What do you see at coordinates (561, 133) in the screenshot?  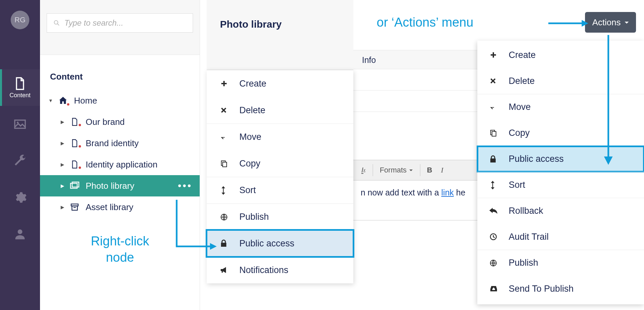 I see `act-copy: Copy` at bounding box center [561, 133].